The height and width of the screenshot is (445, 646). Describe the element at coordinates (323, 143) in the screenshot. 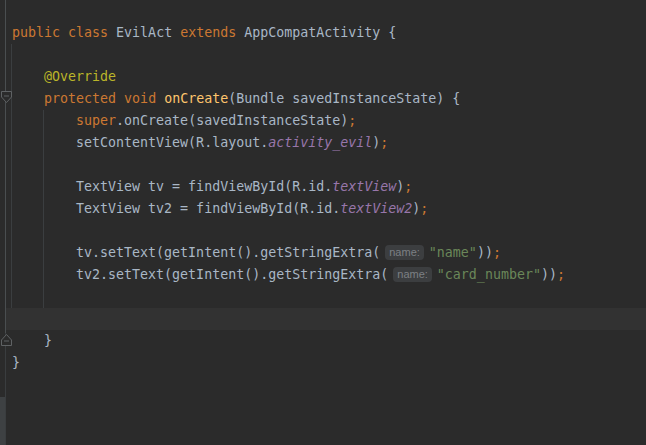

I see `code-line: setContentView(R.layout.activity_evil);` at that location.